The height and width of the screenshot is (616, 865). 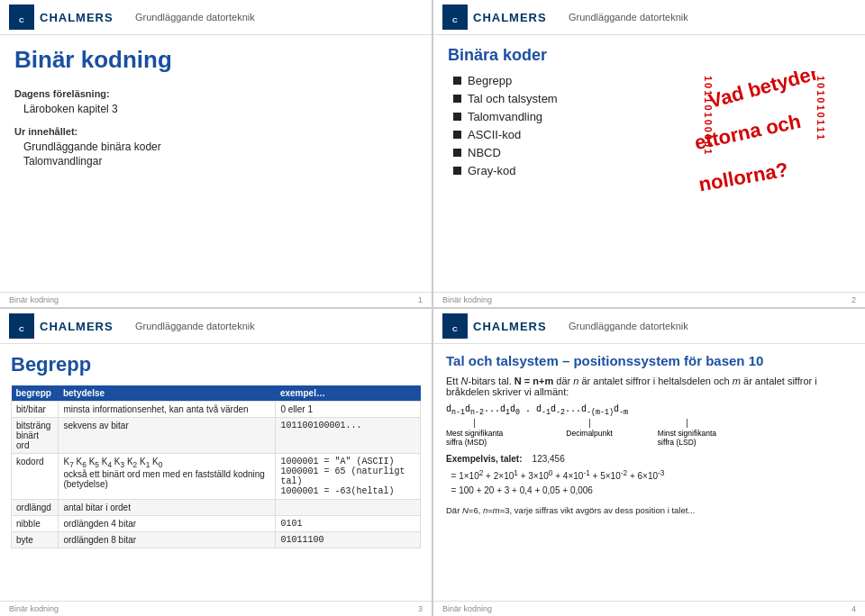 What do you see at coordinates (455, 326) in the screenshot?
I see `slide-4-chalmers-logo-icon: C` at bounding box center [455, 326].